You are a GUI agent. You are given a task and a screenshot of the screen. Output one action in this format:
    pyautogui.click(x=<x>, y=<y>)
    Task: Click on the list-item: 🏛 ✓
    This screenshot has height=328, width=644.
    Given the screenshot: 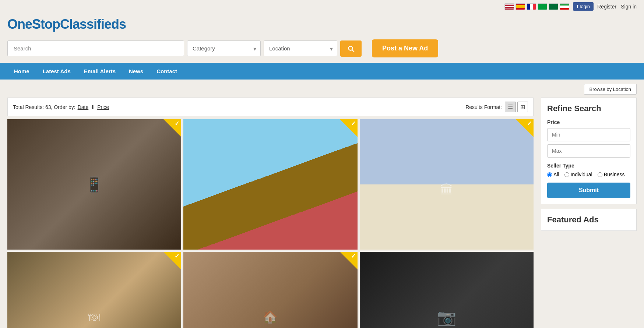 What is the action you would take?
    pyautogui.click(x=447, y=184)
    